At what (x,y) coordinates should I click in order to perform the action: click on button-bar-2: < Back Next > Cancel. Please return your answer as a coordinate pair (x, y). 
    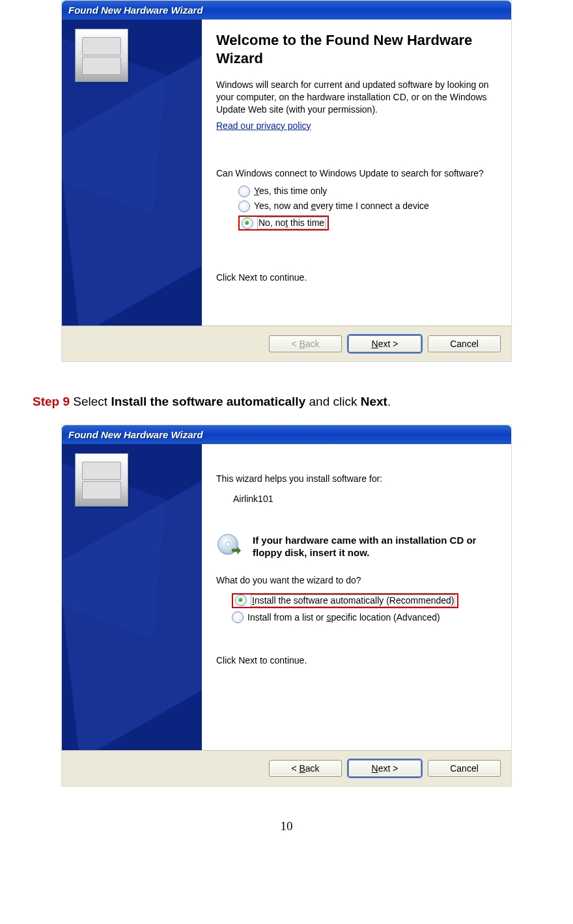
    Looking at the image, I should click on (286, 768).